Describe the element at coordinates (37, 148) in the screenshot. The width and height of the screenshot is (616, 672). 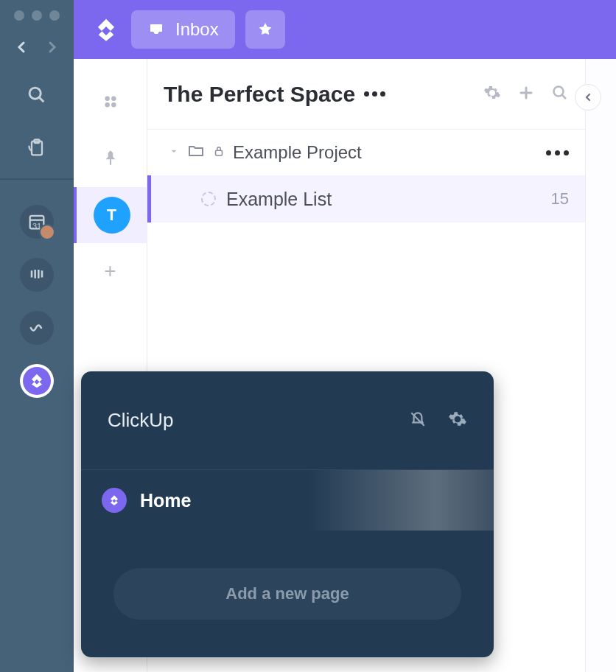
I see `rail-clipboard-icon` at that location.